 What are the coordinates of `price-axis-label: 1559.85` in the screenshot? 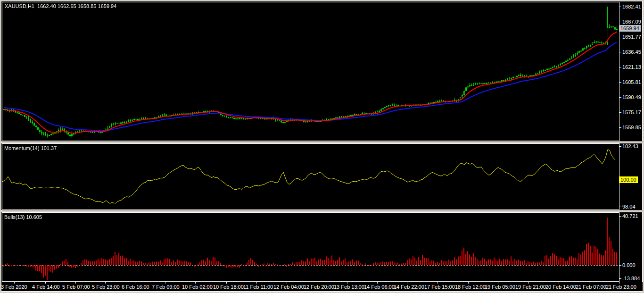 It's located at (632, 127).